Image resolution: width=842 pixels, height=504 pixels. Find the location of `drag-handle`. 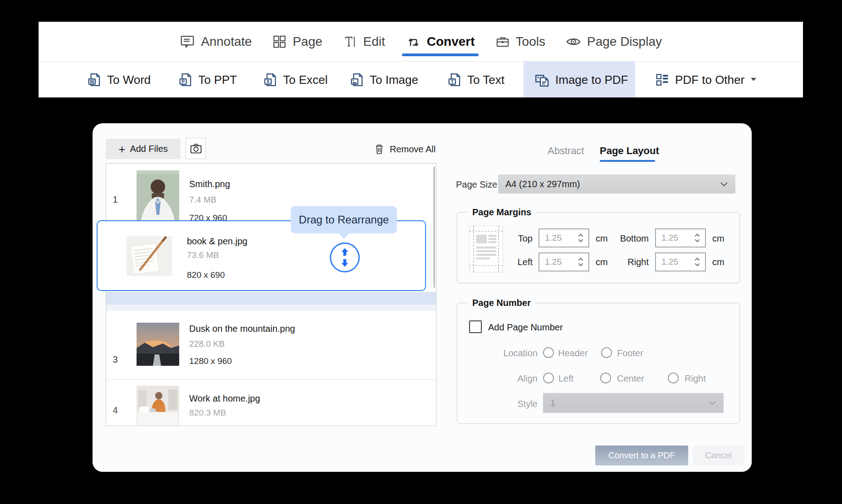

drag-handle is located at coordinates (345, 257).